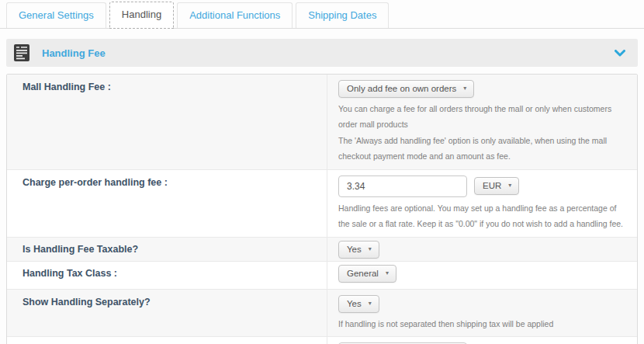  I want to click on mall-handling-fee-help: You can charge a fee for all orders thro…, so click(481, 133).